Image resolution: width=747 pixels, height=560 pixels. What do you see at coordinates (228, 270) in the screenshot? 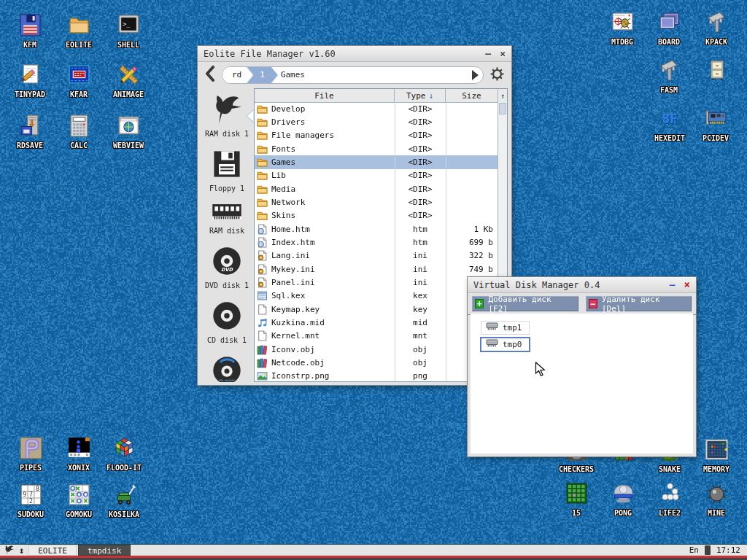
I see `svg-text: DVD` at bounding box center [228, 270].